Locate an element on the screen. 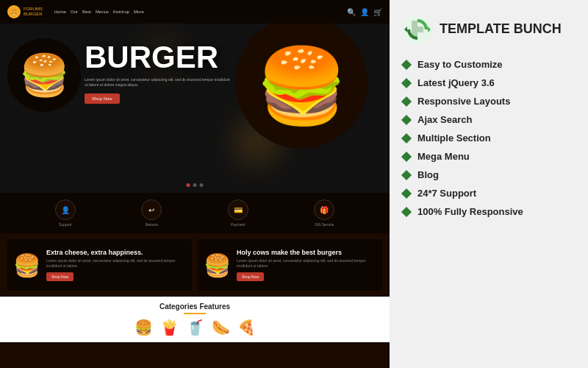  feature-text-6: Mega Menu is located at coordinates (444, 156).